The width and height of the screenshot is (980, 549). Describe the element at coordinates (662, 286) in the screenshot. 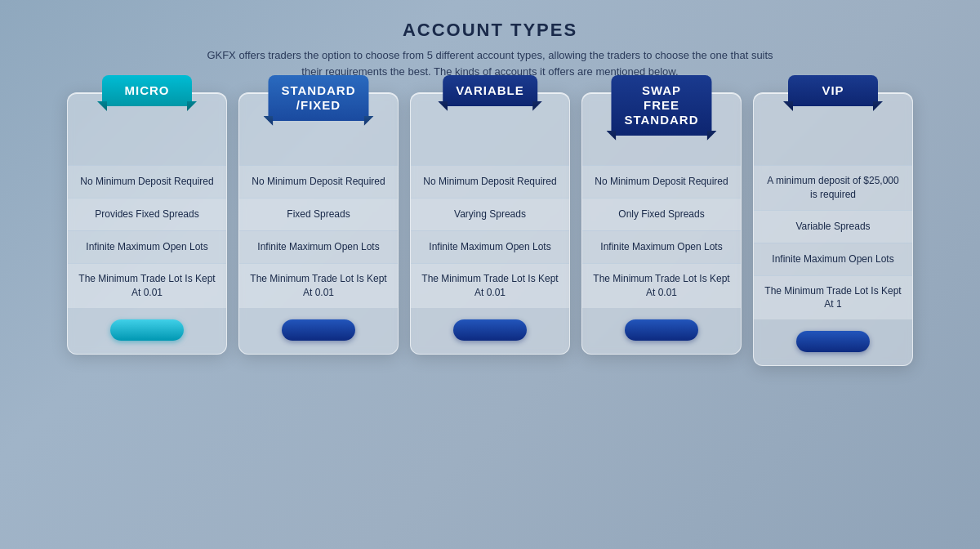

I see `card-row-swap-free-3: The Minimum Trade Lot Is Kept At 0.01` at that location.